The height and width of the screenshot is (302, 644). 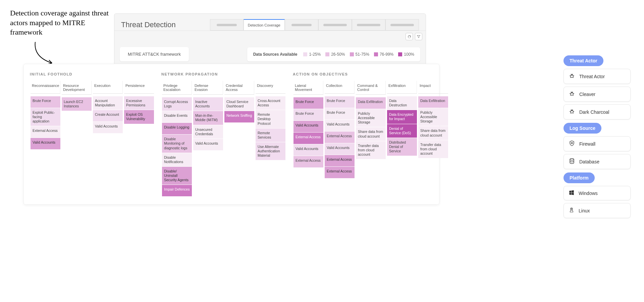 I want to click on header-card: Threat Detection Detection Coverage MITR…, so click(x=270, y=41).